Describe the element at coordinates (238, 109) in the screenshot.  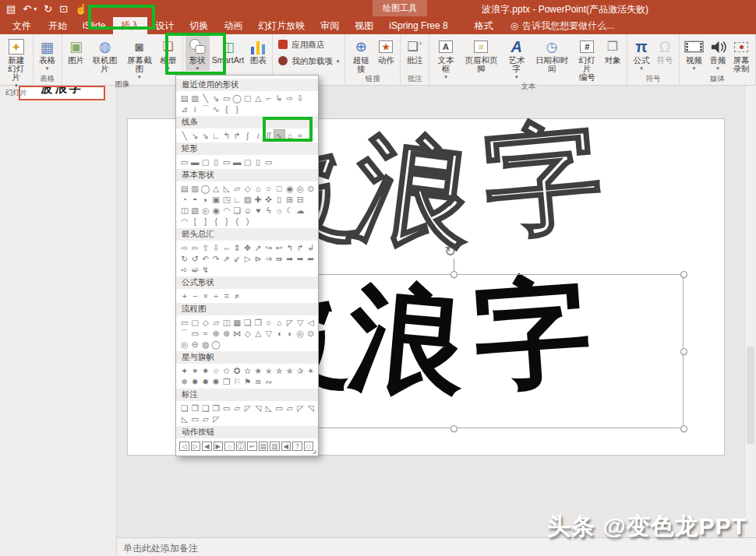
I see `shape-icon: }` at that location.